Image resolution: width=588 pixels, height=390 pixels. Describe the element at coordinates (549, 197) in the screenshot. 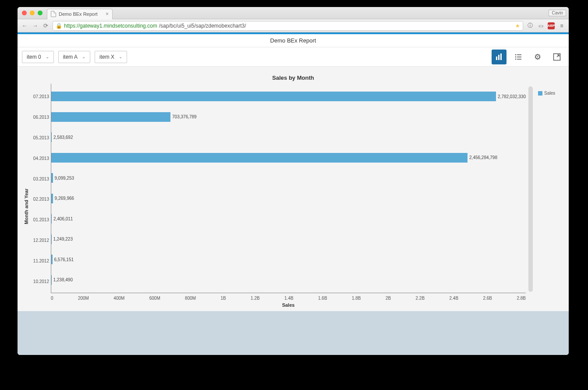

I see `chart-legend: Sales` at that location.